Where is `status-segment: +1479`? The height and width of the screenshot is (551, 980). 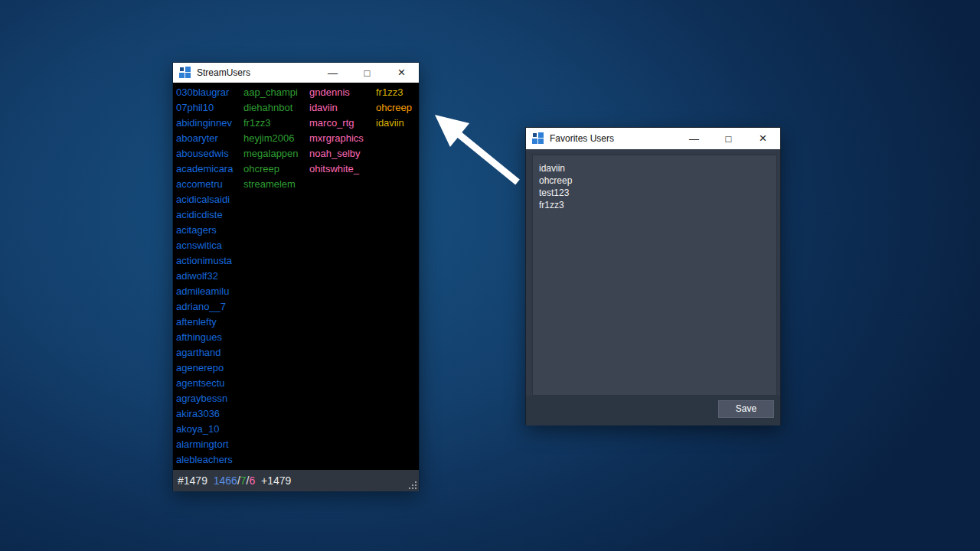
status-segment: +1479 is located at coordinates (273, 481).